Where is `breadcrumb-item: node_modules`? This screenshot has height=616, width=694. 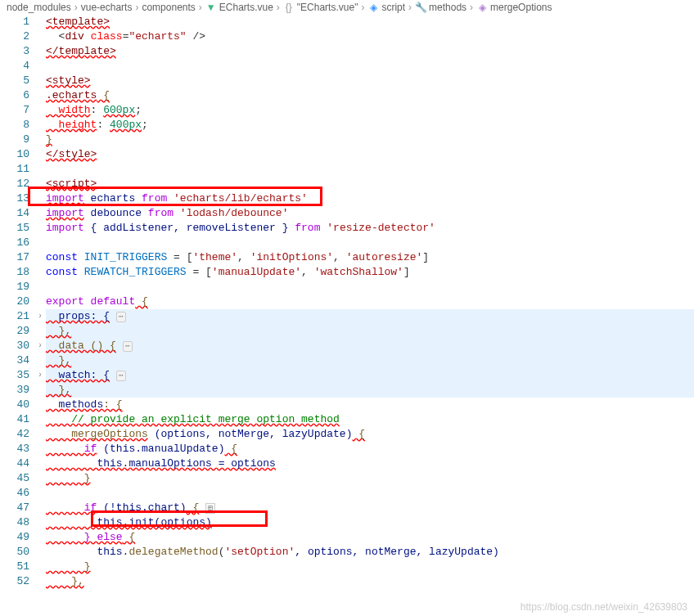
breadcrumb-item: node_modules is located at coordinates (39, 7).